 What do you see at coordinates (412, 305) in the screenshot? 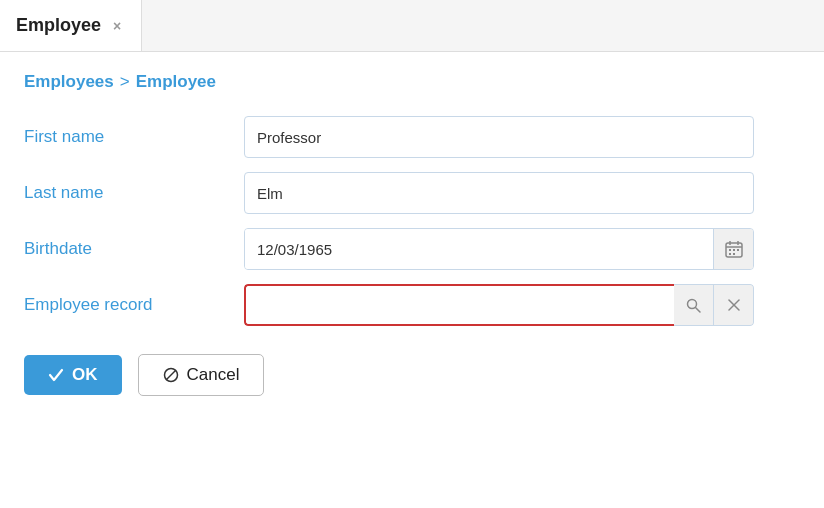
I see `employee-record-row: Employee record` at bounding box center [412, 305].